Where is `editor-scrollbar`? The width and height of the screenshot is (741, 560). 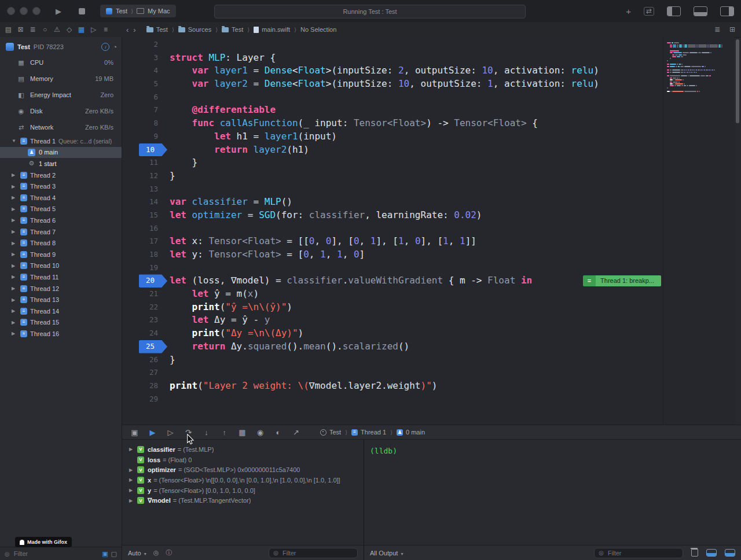 editor-scrollbar is located at coordinates (738, 81).